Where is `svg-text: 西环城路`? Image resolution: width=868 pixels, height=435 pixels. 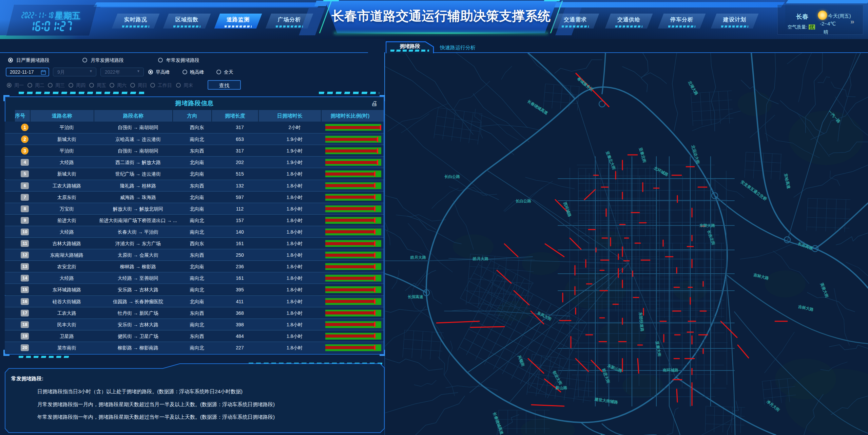
svg-text: 西环城路 is located at coordinates (567, 209).